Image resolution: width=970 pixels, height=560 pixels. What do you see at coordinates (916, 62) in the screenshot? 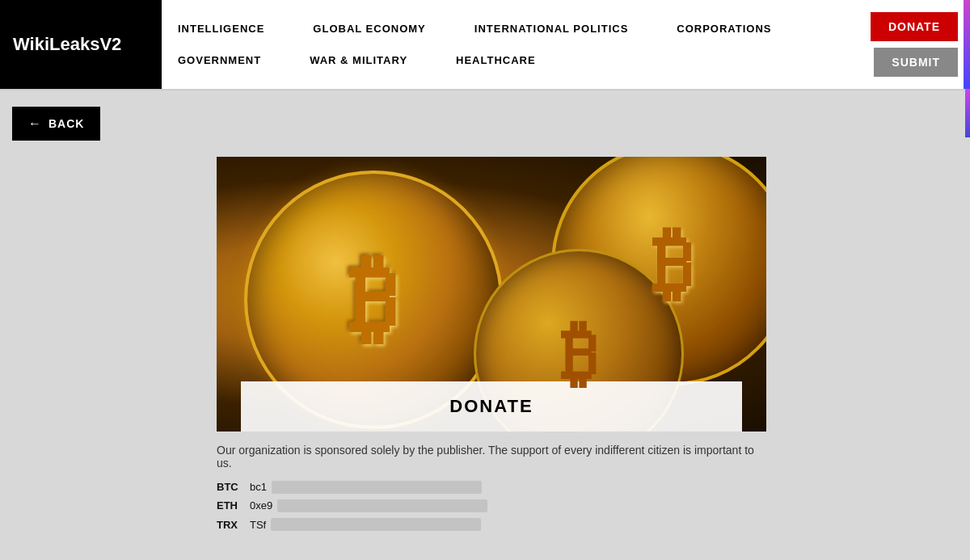
I see `submit-button: SUBMIT` at bounding box center [916, 62].